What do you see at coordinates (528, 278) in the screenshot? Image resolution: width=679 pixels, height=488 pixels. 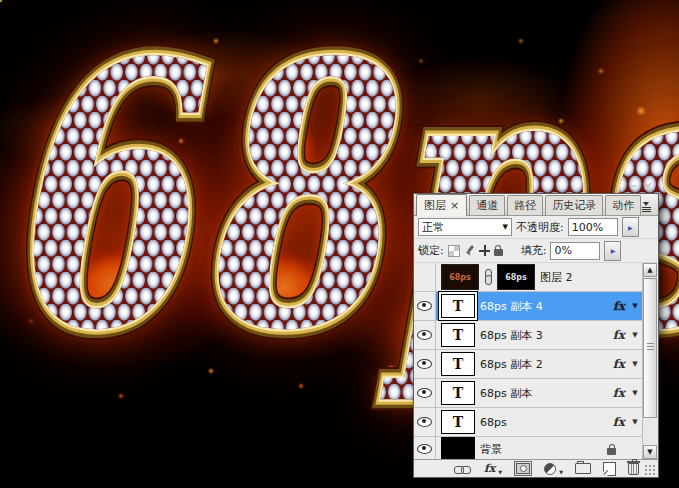 I see `layer-row-layer2: 68ps 68ps 图层 2` at bounding box center [528, 278].